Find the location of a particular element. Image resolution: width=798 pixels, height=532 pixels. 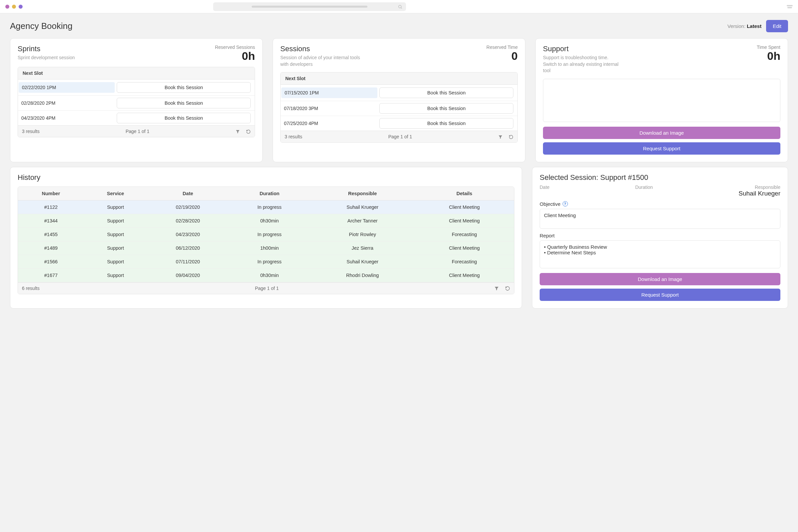

history-row: #1677Support09/04/20200h30minRhodri Dowl… is located at coordinates (266, 275).